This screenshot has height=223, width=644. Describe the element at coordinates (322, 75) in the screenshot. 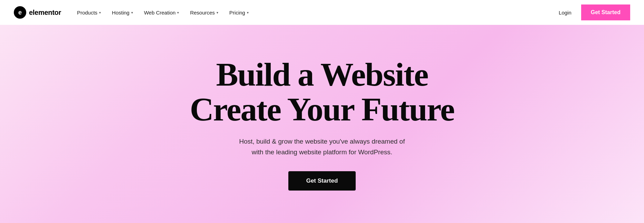

I see `hero-title-line1: Build a Website` at that location.